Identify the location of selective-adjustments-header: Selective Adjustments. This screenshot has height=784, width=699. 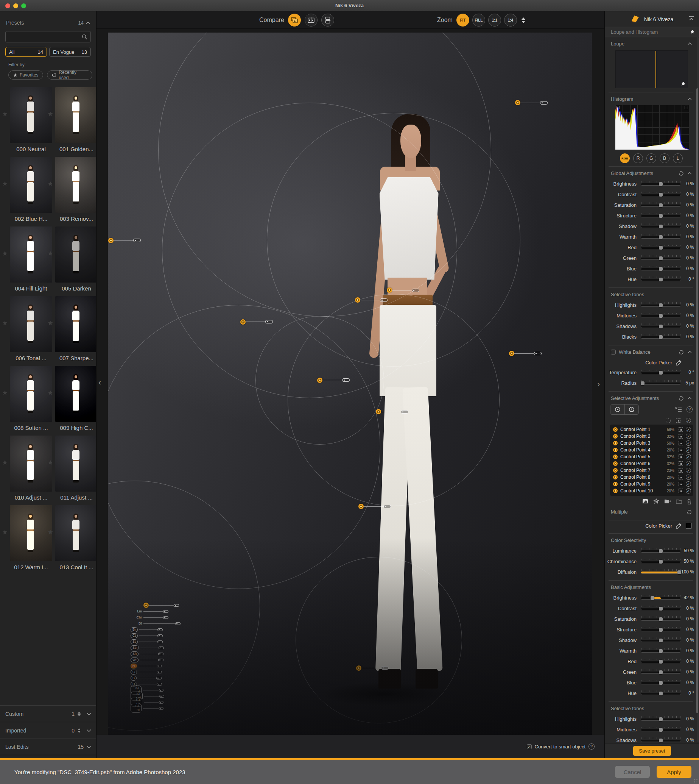
(651, 397).